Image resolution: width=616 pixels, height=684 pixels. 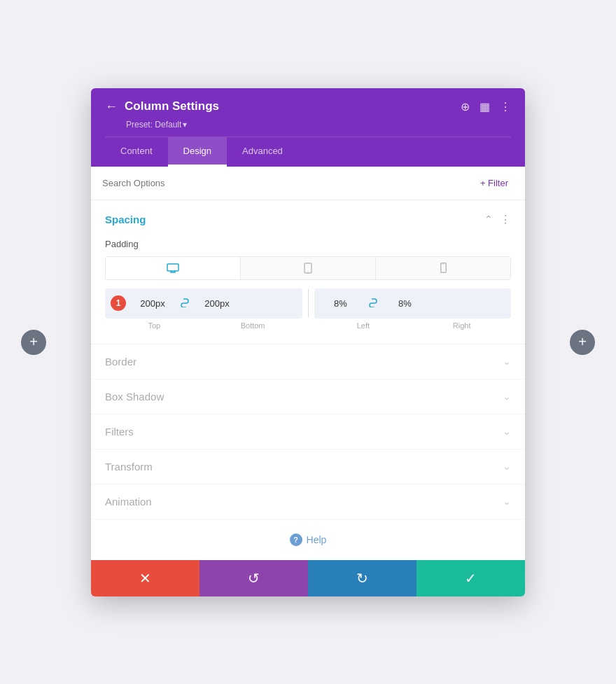 What do you see at coordinates (498, 220) in the screenshot?
I see `spacing-controls: ⌃ ⋮` at bounding box center [498, 220].